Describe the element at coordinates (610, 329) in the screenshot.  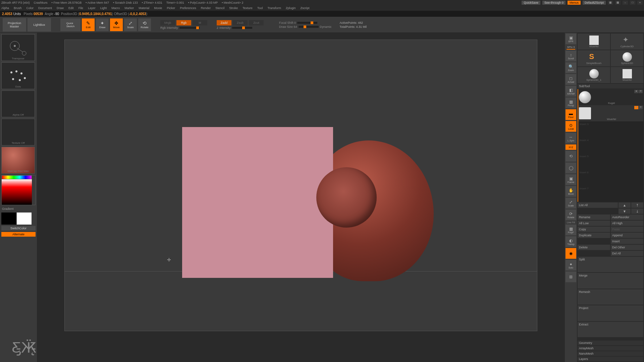
I see `extract-button: Extract` at that location.